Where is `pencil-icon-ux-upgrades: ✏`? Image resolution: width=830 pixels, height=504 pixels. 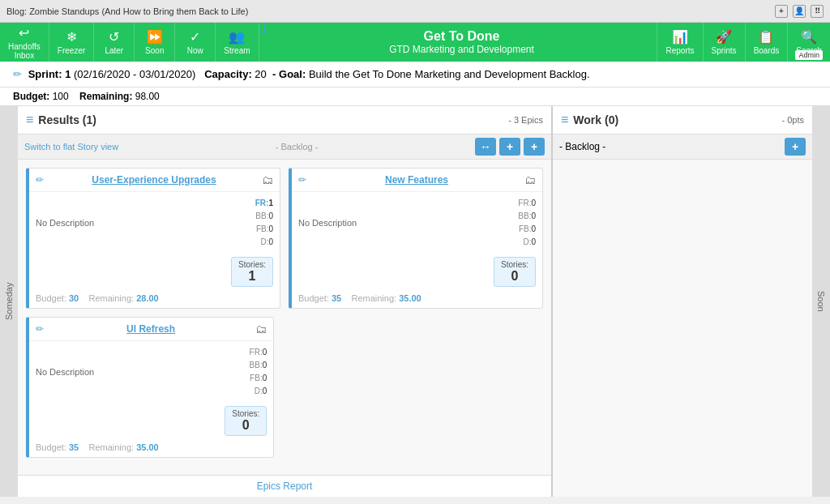
pencil-icon-ux-upgrades: ✏ is located at coordinates (40, 180).